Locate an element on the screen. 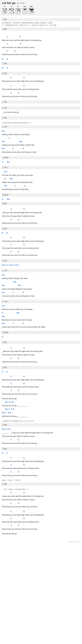 The image size is (82, 644). line: D Bm is located at coordinates (41, 162).